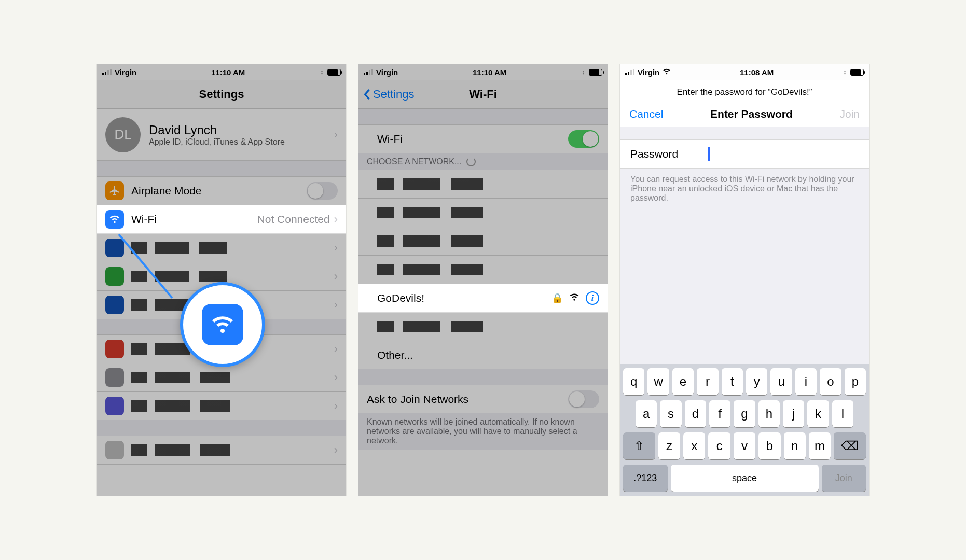 Image resolution: width=966 pixels, height=560 pixels. What do you see at coordinates (794, 414) in the screenshot?
I see `key-j: j` at bounding box center [794, 414].